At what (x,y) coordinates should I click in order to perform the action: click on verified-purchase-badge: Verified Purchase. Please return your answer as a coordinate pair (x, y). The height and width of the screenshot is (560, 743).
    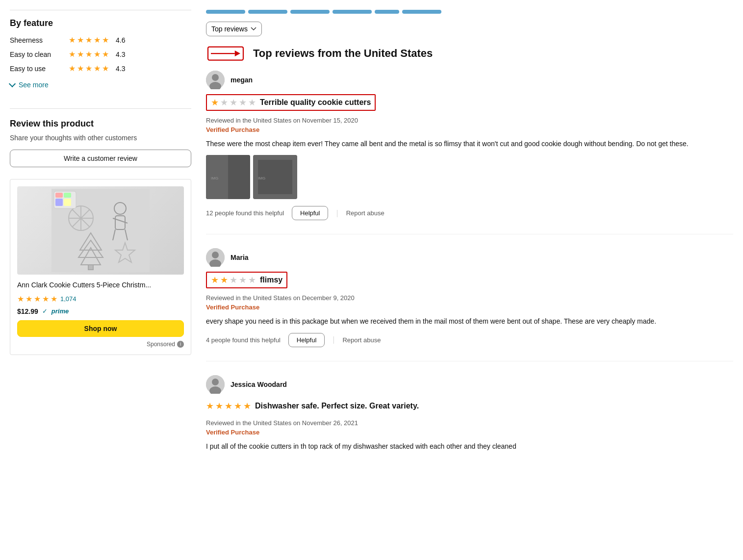
    Looking at the image, I should click on (470, 129).